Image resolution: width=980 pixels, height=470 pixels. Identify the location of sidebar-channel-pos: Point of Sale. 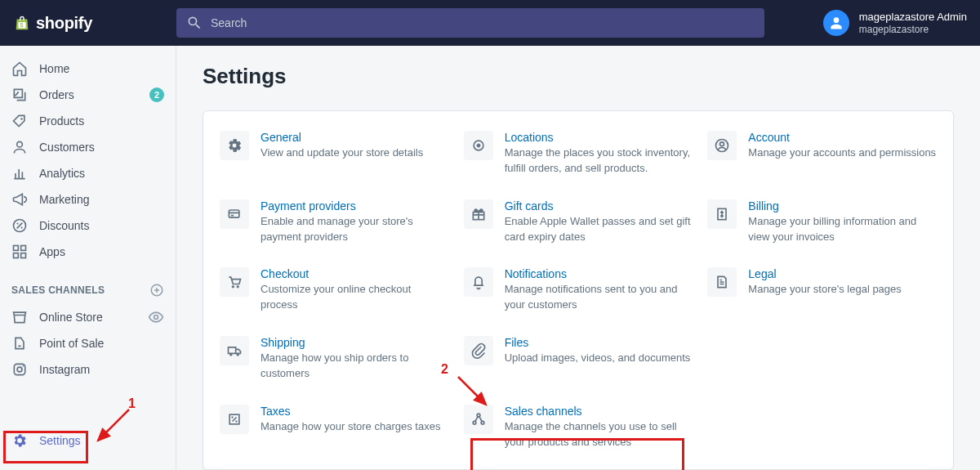
(88, 343).